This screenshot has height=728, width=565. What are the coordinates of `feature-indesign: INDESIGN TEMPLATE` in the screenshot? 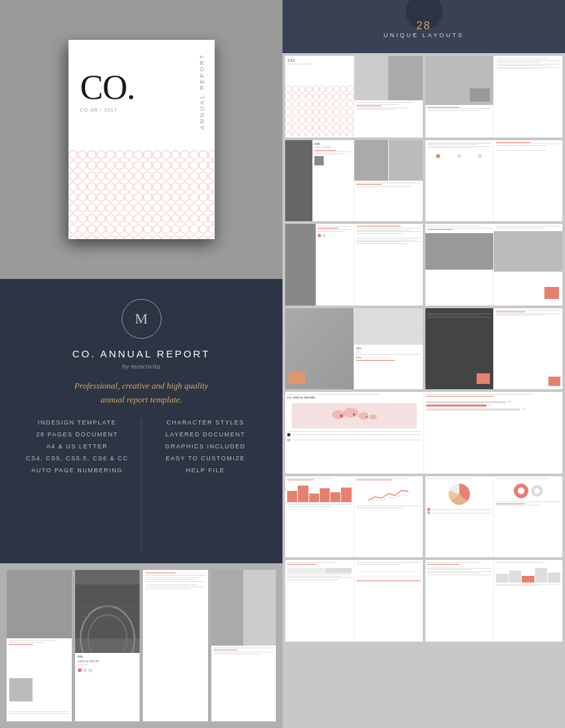 It's located at (77, 422).